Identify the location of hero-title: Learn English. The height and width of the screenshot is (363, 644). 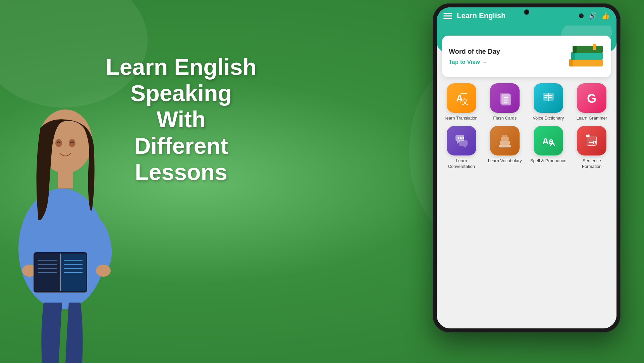
(181, 67).